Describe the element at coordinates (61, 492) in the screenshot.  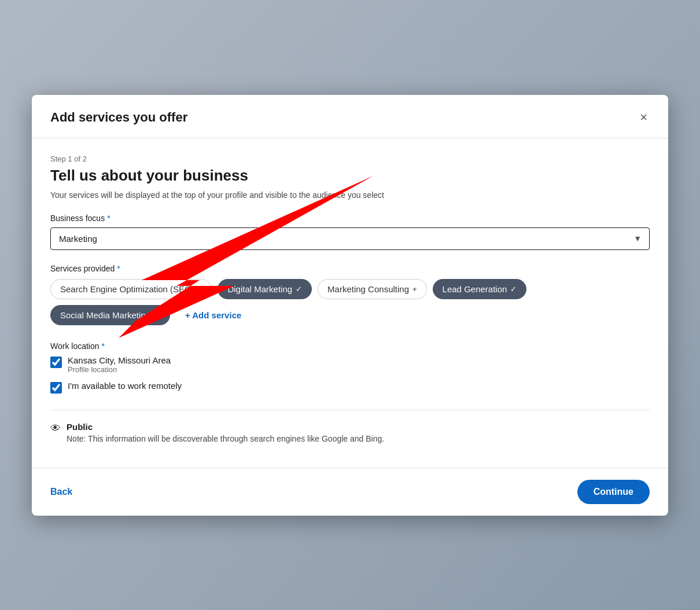
I see `back-button: Back` at that location.